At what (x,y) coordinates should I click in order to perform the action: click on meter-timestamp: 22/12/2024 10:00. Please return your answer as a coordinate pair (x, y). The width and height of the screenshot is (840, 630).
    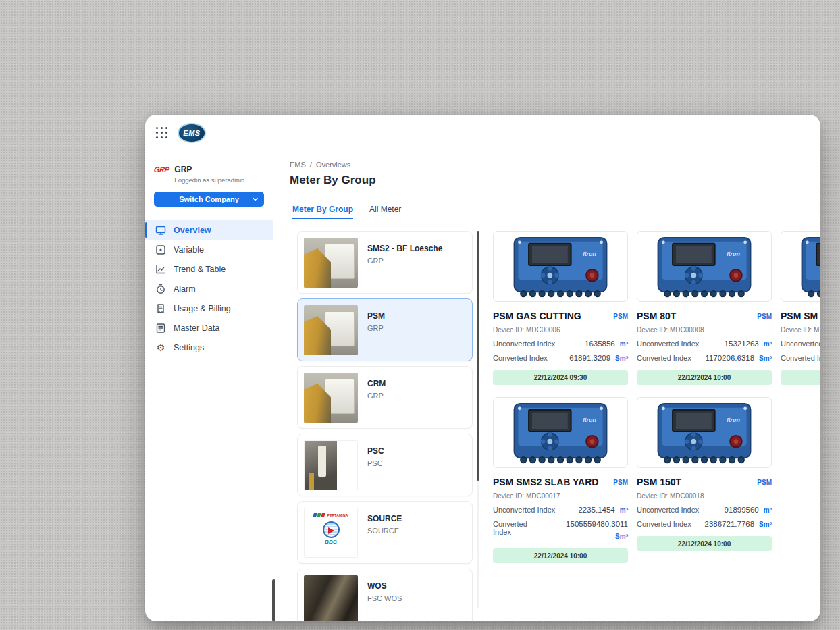
    Looking at the image, I should click on (560, 556).